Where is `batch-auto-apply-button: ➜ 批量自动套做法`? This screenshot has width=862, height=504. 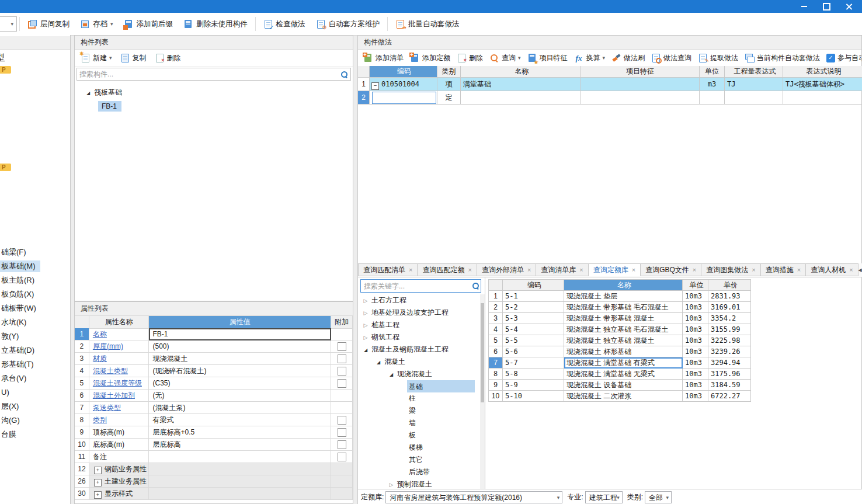
batch-auto-apply-button: ➜ 批量自动套做法 is located at coordinates (427, 25).